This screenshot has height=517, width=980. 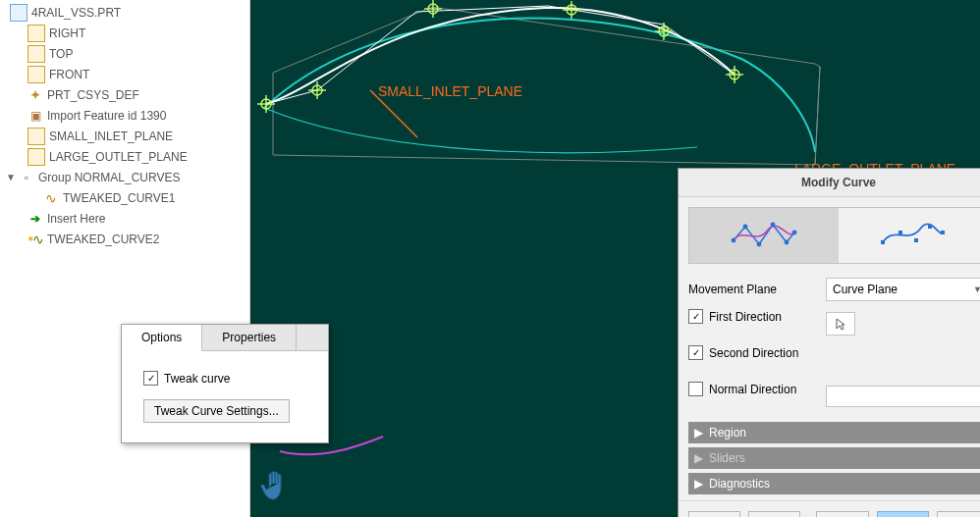 I want to click on tree-csys: ✦PRT_CSYS_DEF, so click(x=125, y=94).